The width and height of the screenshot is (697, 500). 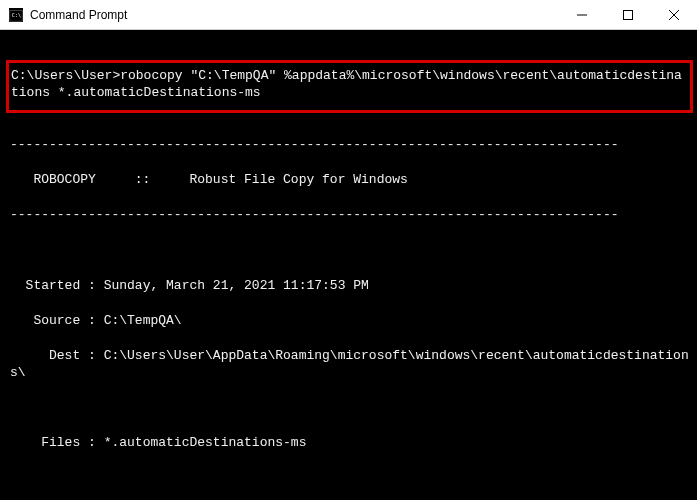 What do you see at coordinates (352, 286) in the screenshot?
I see `started-line: Started : Sunday, March 21, 2021 11:17:5…` at bounding box center [352, 286].